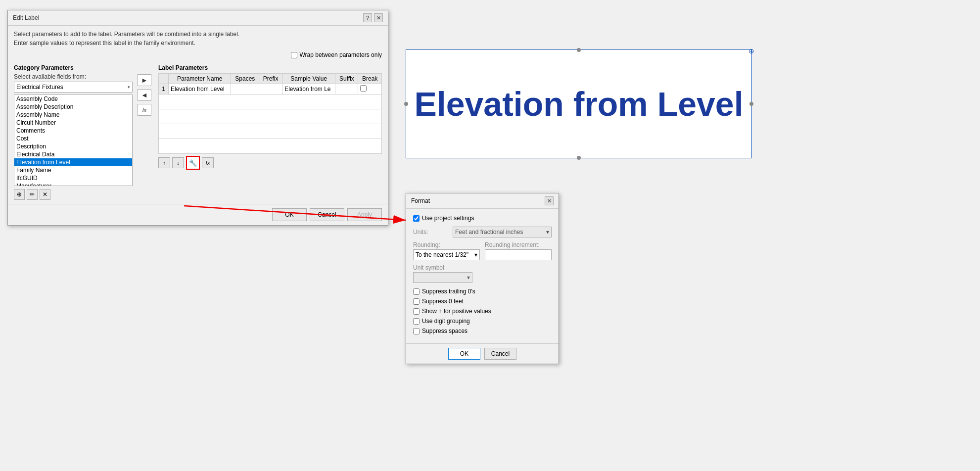  Describe the element at coordinates (482, 301) in the screenshot. I see `checkbox-row-suppress_0_feet: Suppress 0 feet` at that location.